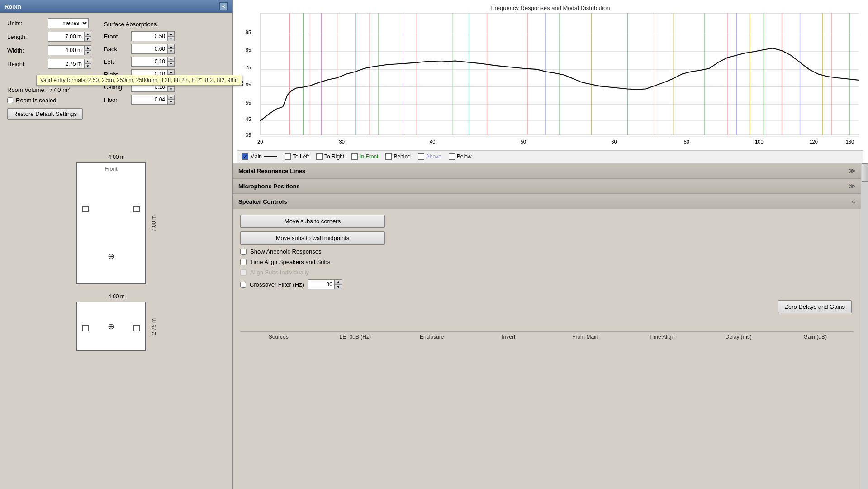 The height and width of the screenshot is (489, 868). I want to click on height-down: ▼, so click(88, 66).